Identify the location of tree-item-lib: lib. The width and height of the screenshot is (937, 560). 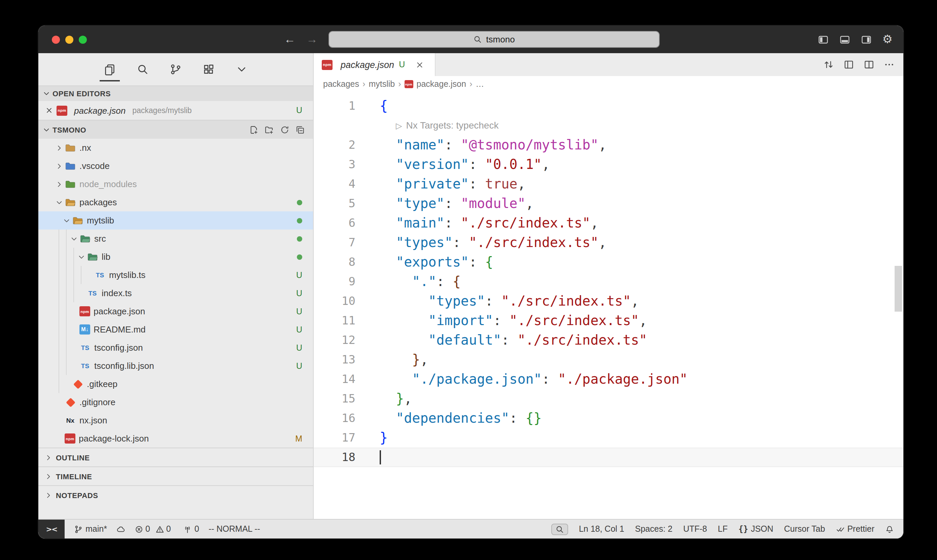
(176, 257).